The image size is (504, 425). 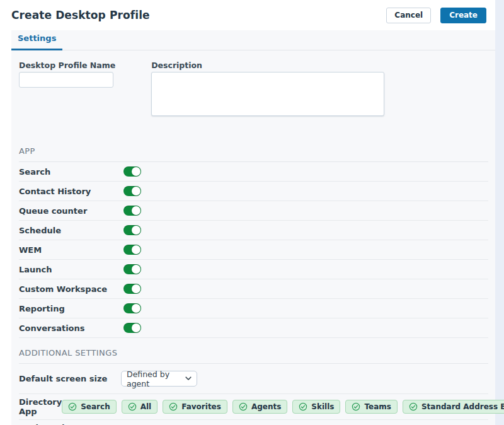 What do you see at coordinates (132, 250) in the screenshot?
I see `wem-toggle` at bounding box center [132, 250].